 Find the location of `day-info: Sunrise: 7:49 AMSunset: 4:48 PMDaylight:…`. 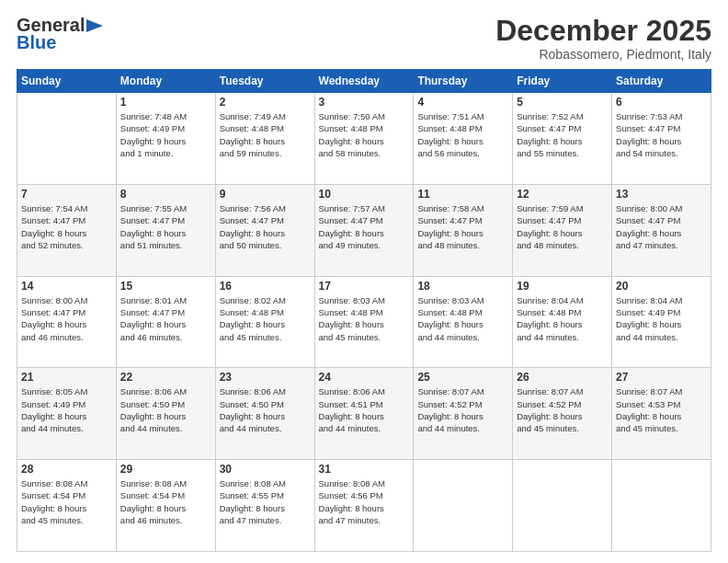

day-info: Sunrise: 7:49 AMSunset: 4:48 PMDaylight:… is located at coordinates (265, 134).